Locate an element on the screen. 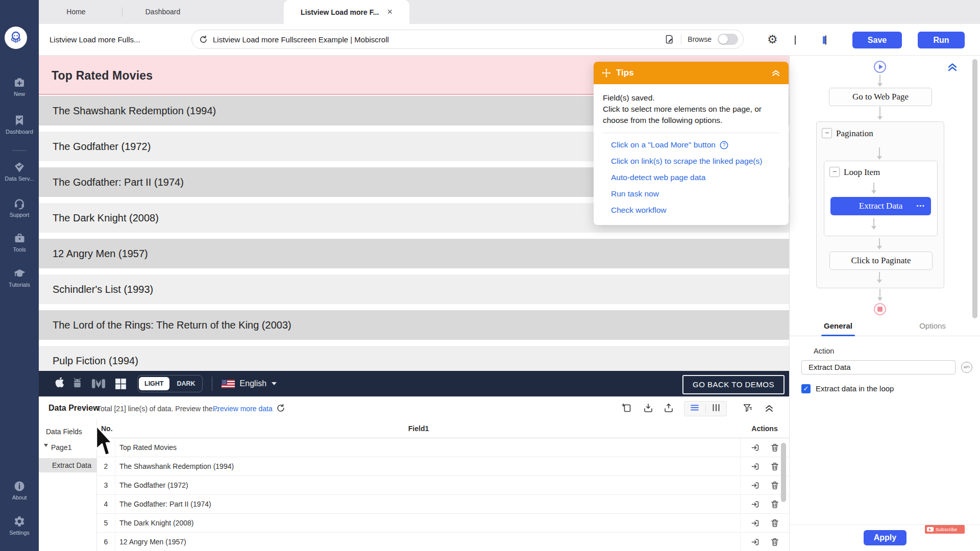 This screenshot has width=980, height=551. sidebar-item-data-service: Data Serv... is located at coordinates (19, 171).